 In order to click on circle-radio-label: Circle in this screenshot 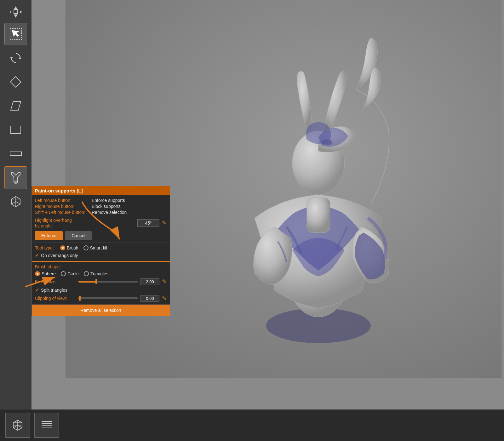, I will do `click(73, 274)`.